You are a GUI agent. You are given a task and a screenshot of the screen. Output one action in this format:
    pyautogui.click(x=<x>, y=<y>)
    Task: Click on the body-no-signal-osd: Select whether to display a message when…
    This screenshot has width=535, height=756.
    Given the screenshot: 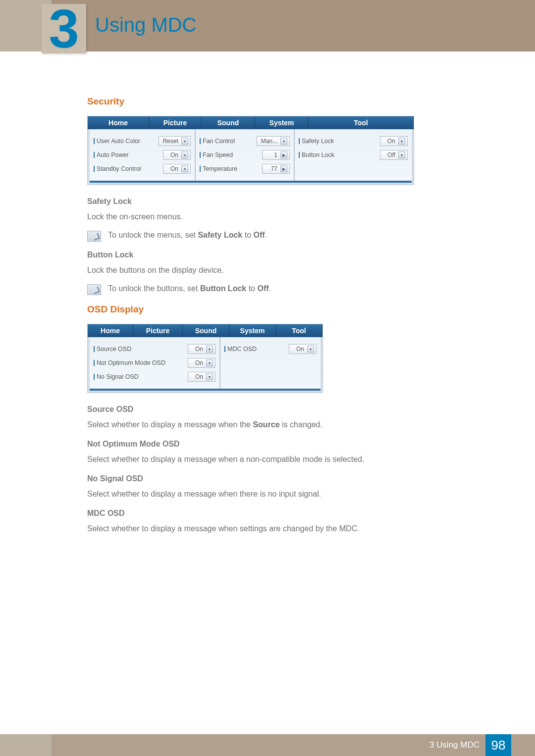 What is the action you would take?
    pyautogui.click(x=294, y=494)
    